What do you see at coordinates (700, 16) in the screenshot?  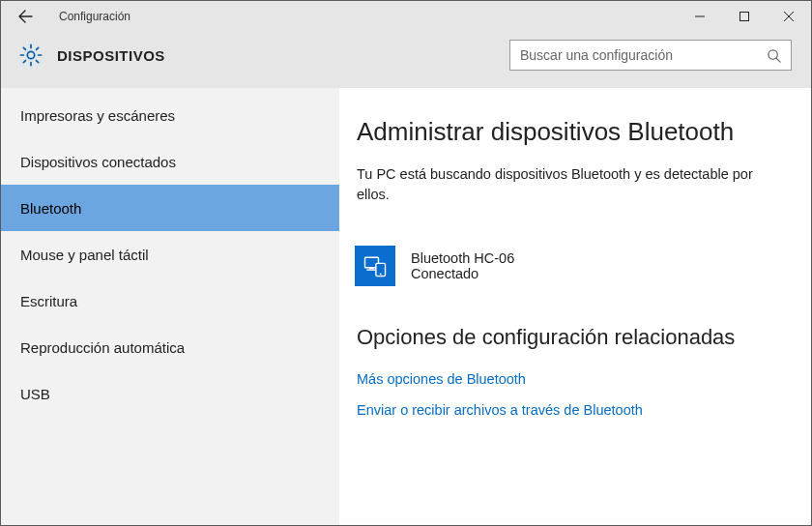 I see `minimize-button` at bounding box center [700, 16].